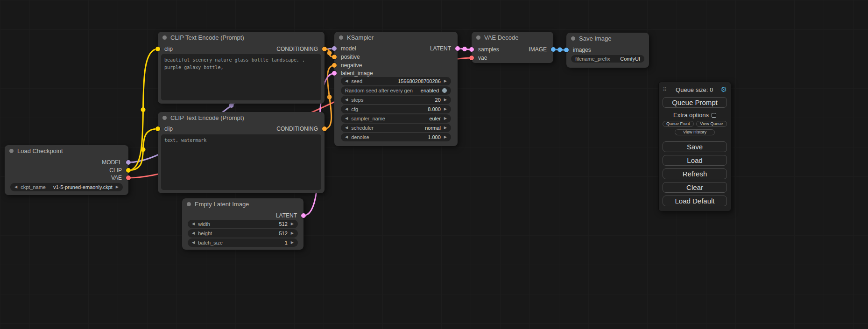  Describe the element at coordinates (608, 50) in the screenshot. I see `node-save-image: Save Image images filename_prefix ComfyU…` at that location.